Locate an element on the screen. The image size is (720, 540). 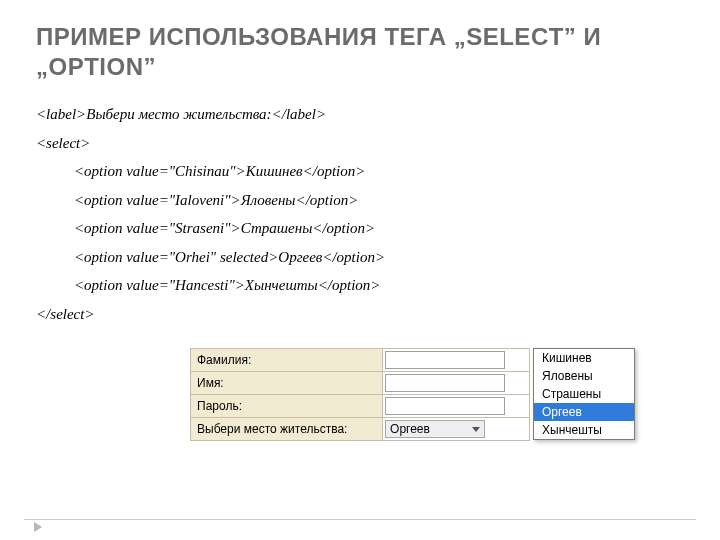
label-city: Выбери место жительства: is located at coordinates (287, 430).